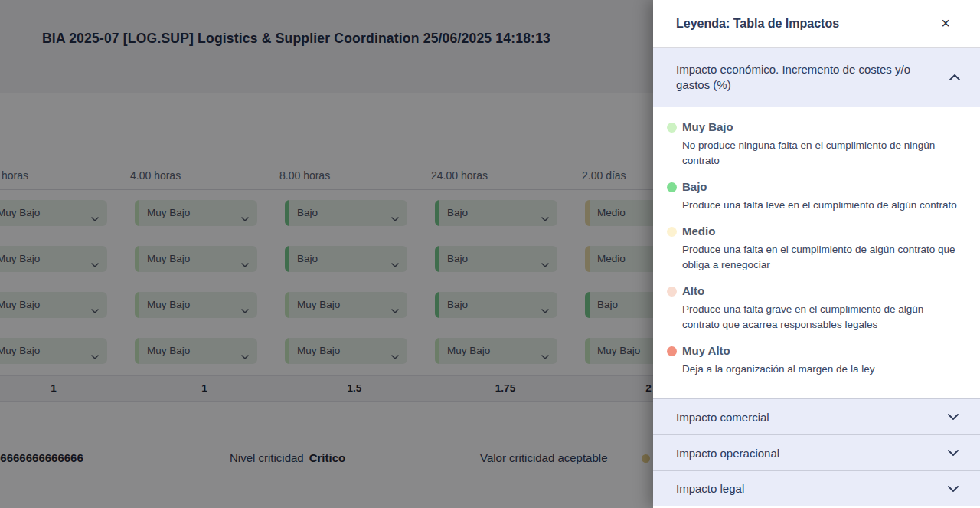 This screenshot has width=980, height=508. Describe the element at coordinates (822, 205) in the screenshot. I see `legend-item-description: Produce una falta leve en el cumplimient…` at that location.